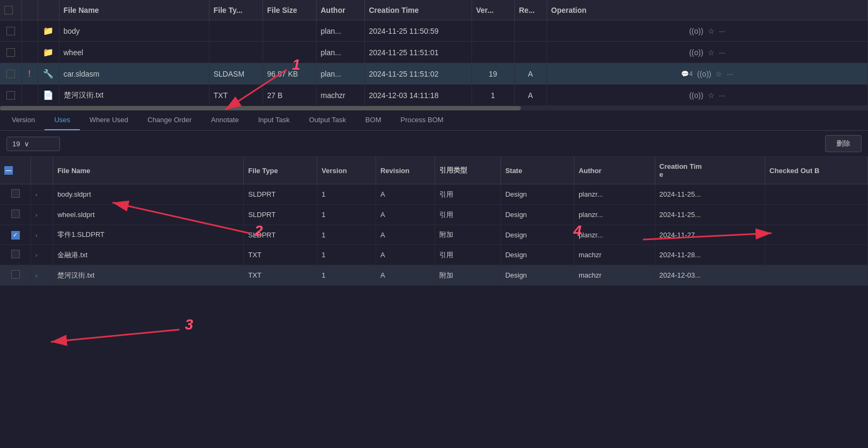  I want to click on row-checkbox: ✓, so click(16, 235).